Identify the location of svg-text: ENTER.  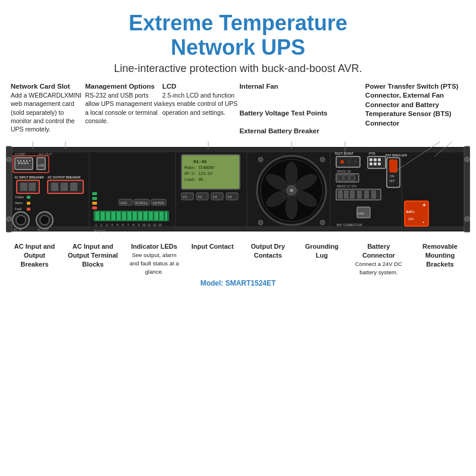
(158, 203).